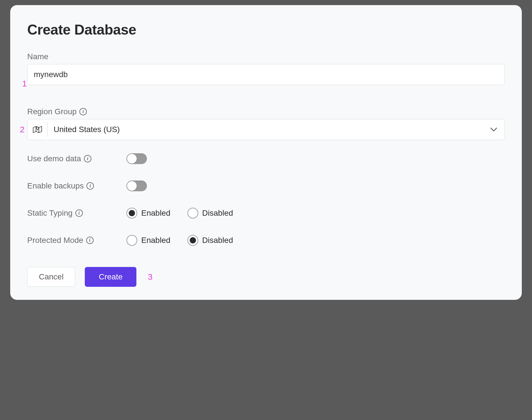 This screenshot has width=532, height=420. What do you see at coordinates (22, 130) in the screenshot?
I see `annotation-2: 2` at bounding box center [22, 130].